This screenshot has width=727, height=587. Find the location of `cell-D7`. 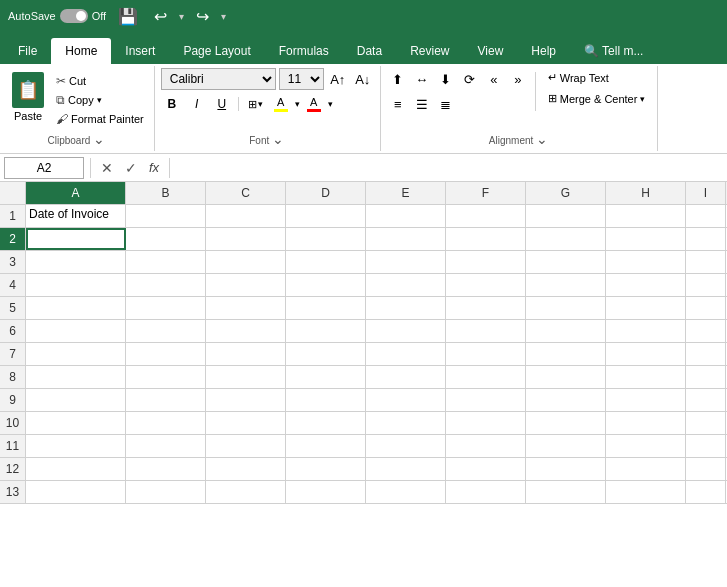

cell-D7 is located at coordinates (326, 354).